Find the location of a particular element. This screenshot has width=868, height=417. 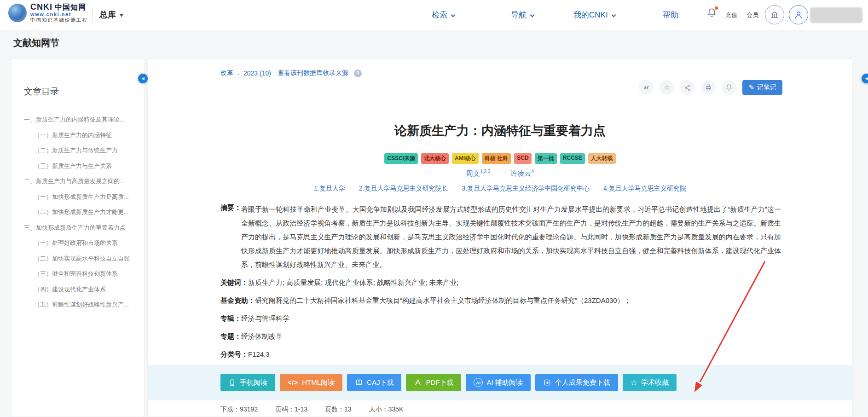

action-band: 手机阅读 </> HTML阅读 CAJ下载 PDF下载 AI AI 辅助阅读 is located at coordinates (500, 383).